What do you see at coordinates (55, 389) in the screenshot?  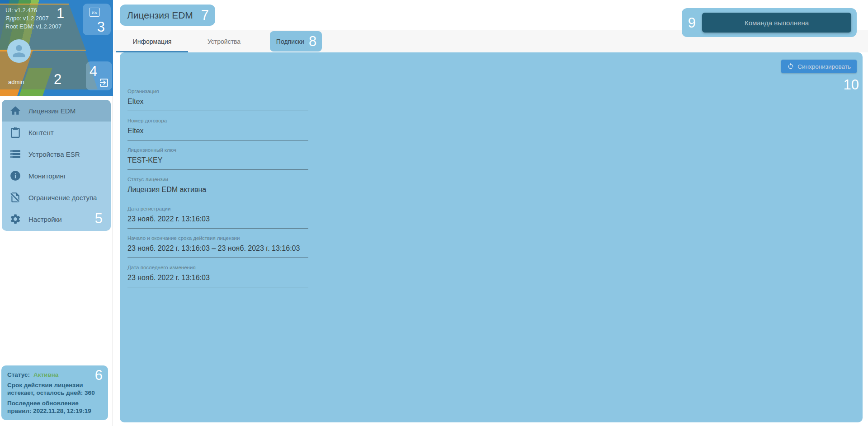 I see `license-expiry-text: Срок действия лицензии истекает, осталос…` at bounding box center [55, 389].